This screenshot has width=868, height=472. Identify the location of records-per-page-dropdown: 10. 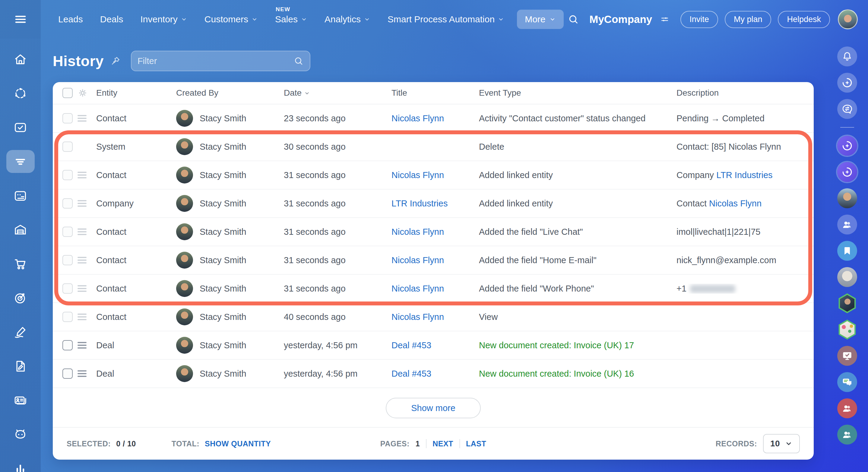
(782, 444).